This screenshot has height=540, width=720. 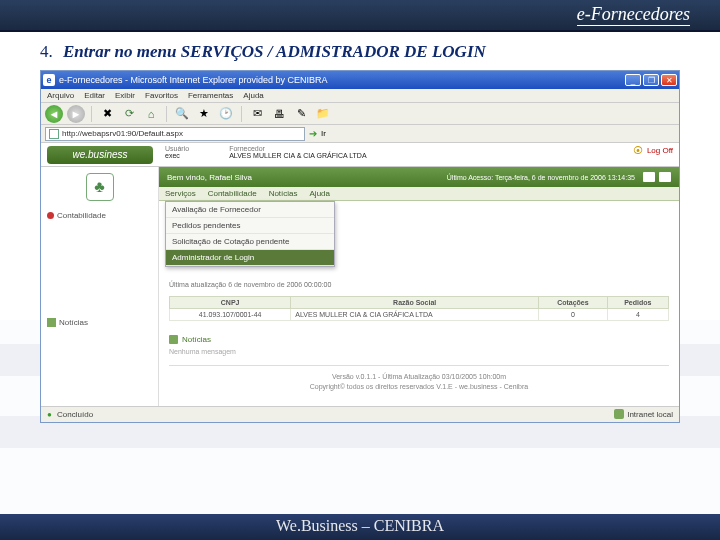 What do you see at coordinates (196, 340) in the screenshot?
I see `news-label: Notícias` at bounding box center [196, 340].